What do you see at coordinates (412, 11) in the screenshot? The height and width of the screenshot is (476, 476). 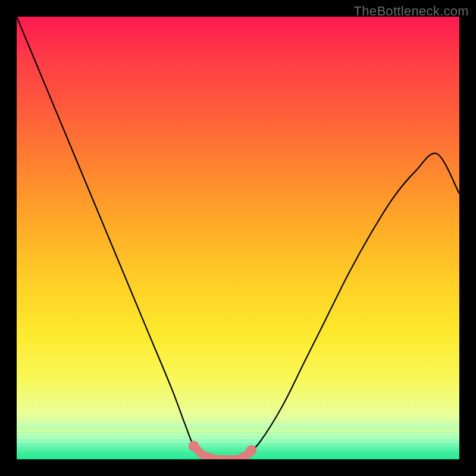 I see `watermark-text: TheBottleneck.com` at bounding box center [412, 11].